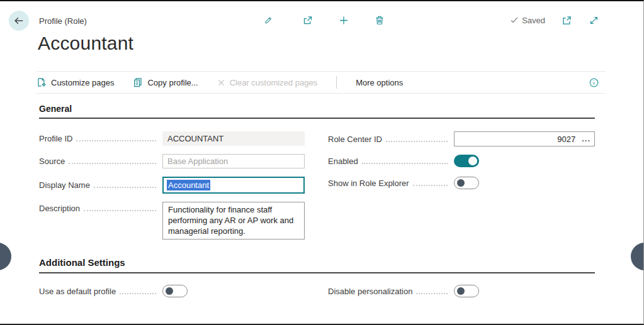 This screenshot has height=325, width=644. Describe the element at coordinates (344, 20) in the screenshot. I see `plus-icon` at that location.